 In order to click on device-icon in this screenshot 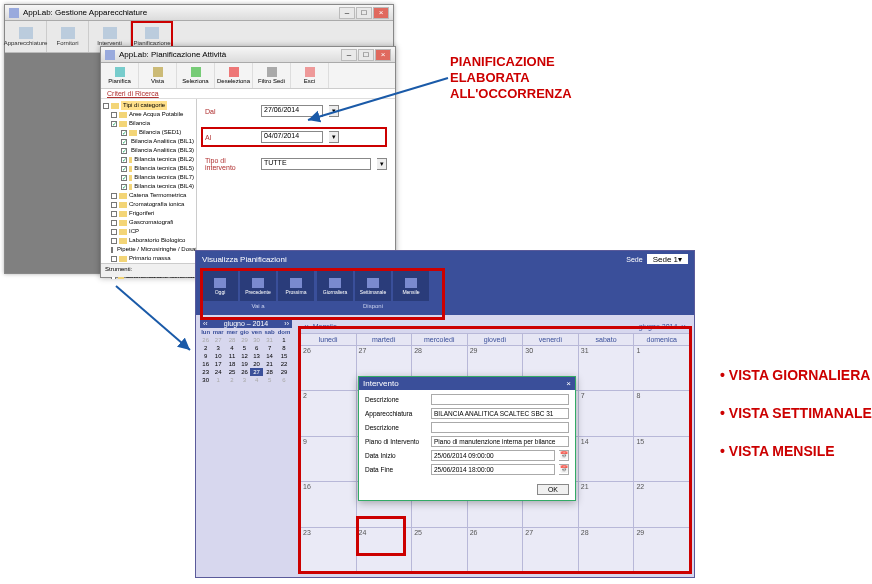, I will do `click(26, 33)`.